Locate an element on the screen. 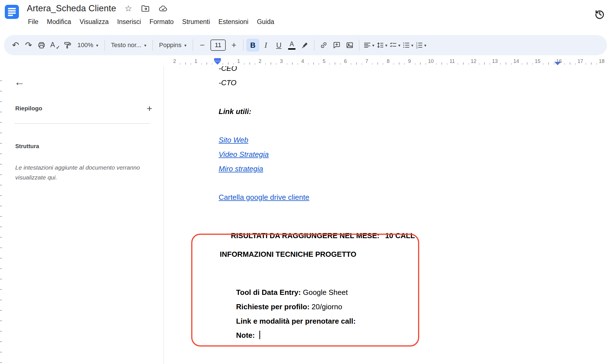  move-folder-icon is located at coordinates (145, 8).